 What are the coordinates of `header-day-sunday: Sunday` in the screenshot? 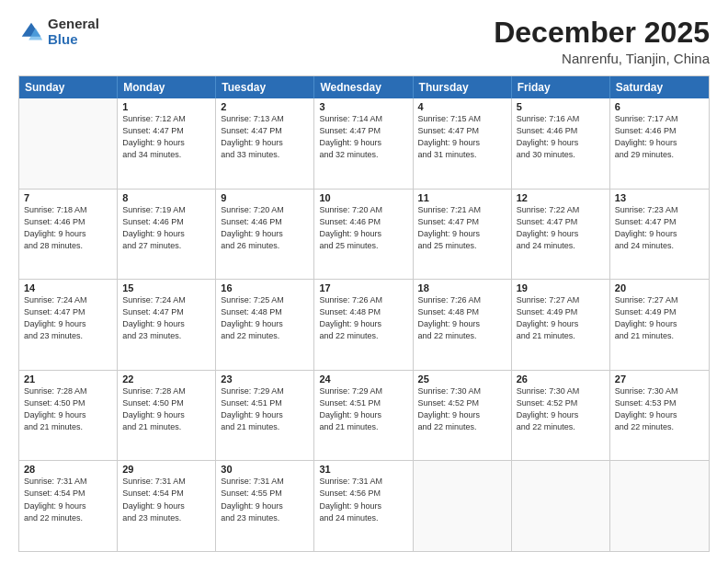 It's located at (68, 87).